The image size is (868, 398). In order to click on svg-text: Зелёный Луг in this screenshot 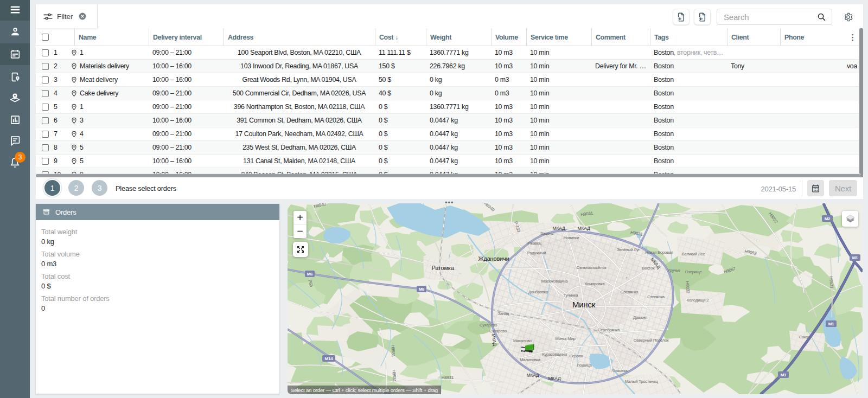, I will do `click(628, 249)`.